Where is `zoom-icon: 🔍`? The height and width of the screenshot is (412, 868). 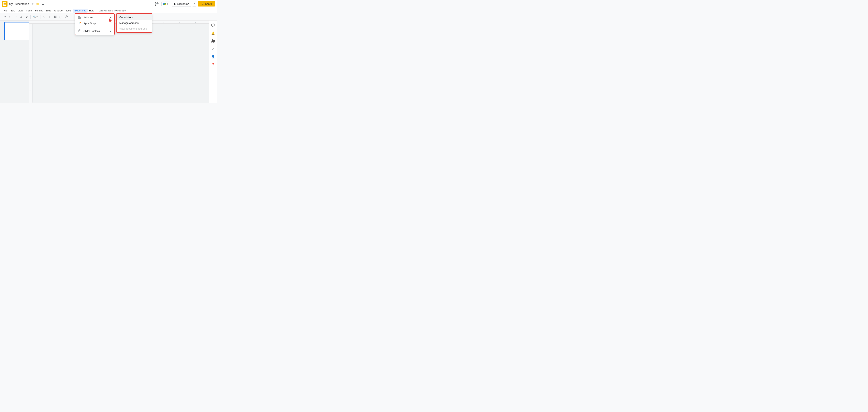 zoom-icon: 🔍 is located at coordinates (34, 17).